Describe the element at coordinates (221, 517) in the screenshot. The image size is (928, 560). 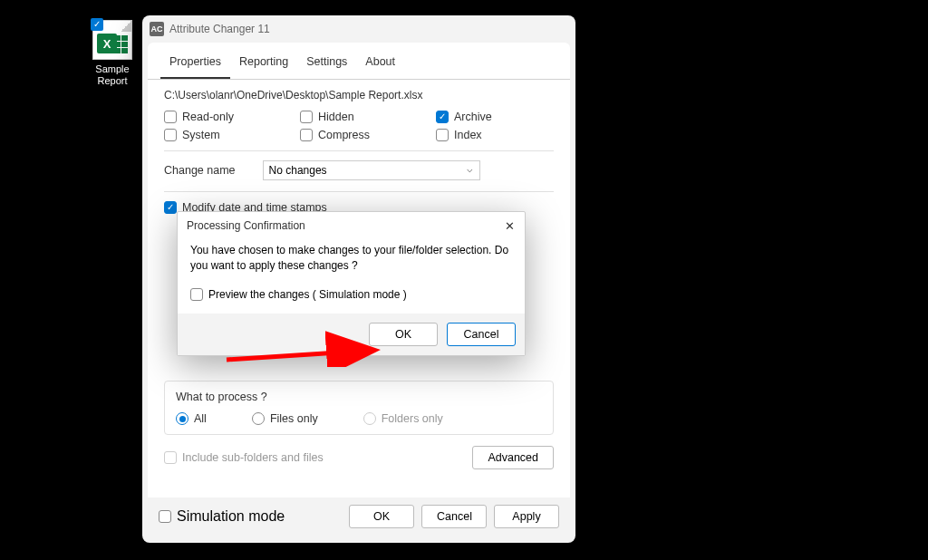
I see `checkbox-simulation-mode: Simulation mode` at that location.